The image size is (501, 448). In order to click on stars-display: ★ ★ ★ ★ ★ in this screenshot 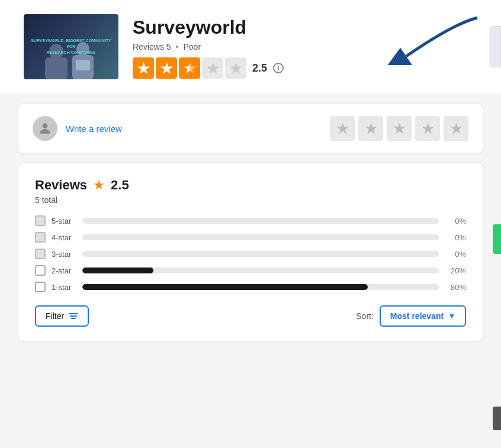, I will do `click(190, 68)`.